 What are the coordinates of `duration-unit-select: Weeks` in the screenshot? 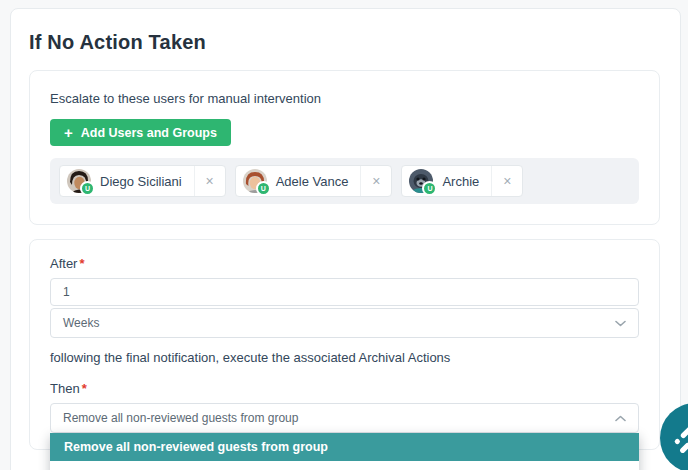 It's located at (344, 323).